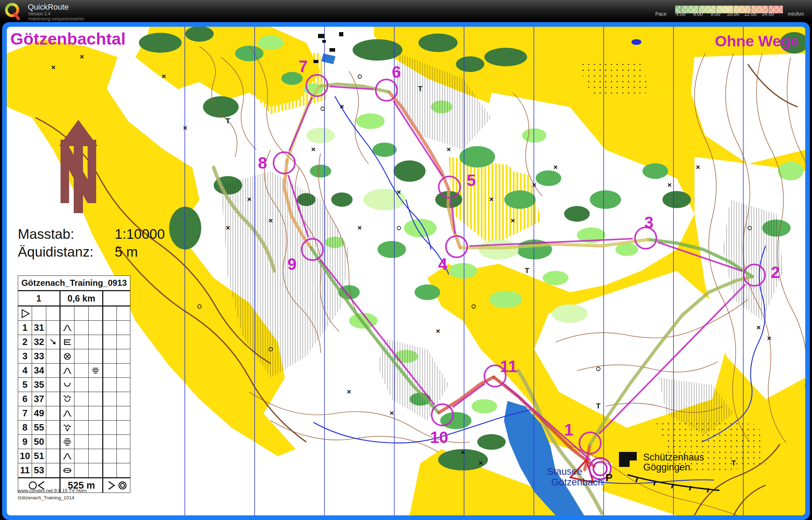  Describe the element at coordinates (757, 41) in the screenshot. I see `map-subtitle: Ohne Wege` at that location.